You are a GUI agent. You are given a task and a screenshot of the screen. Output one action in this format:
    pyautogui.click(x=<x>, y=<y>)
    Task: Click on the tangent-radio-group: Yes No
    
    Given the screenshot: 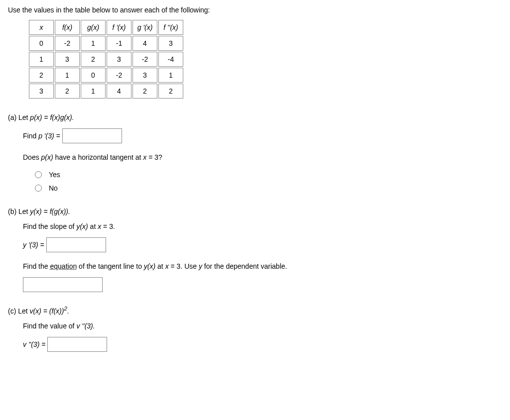 What is the action you would take?
    pyautogui.click(x=268, y=181)
    